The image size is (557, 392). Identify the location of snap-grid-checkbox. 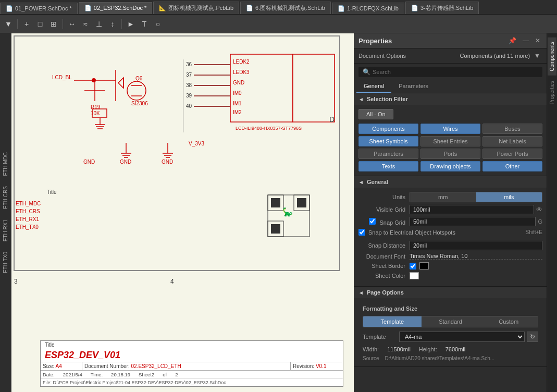
(372, 221).